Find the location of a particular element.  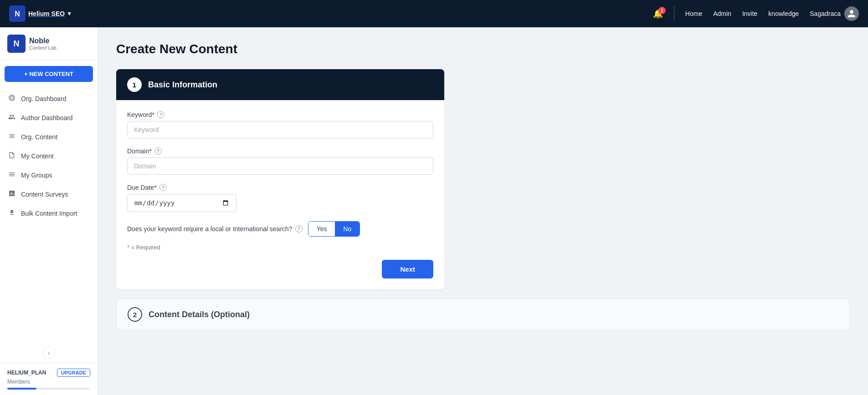

yes-button: Yes is located at coordinates (322, 229).